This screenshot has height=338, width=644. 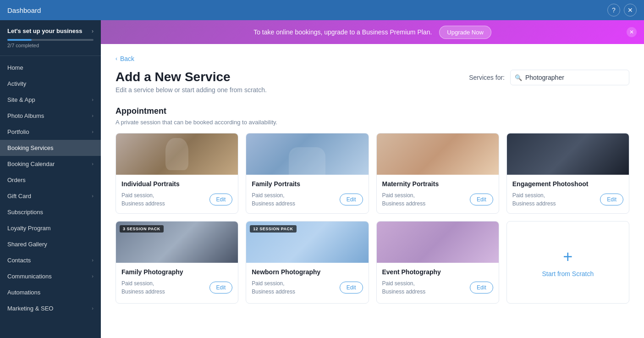 I want to click on card-engagement-photoshoot: Engagement Photoshoot Paid session,Busin…, so click(x=568, y=173).